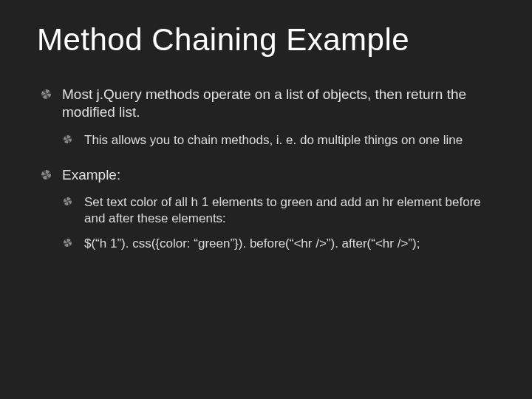  What do you see at coordinates (279, 211) in the screenshot?
I see `list-item: Set text color of all h 1 elements to gr…` at bounding box center [279, 211].